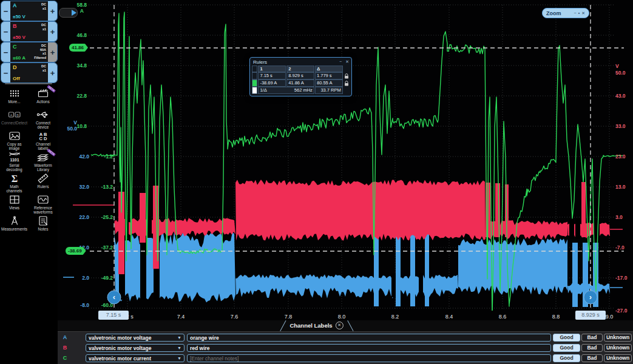 The image size is (633, 364). I want to click on sidebar-item-label: More..., so click(14, 102).